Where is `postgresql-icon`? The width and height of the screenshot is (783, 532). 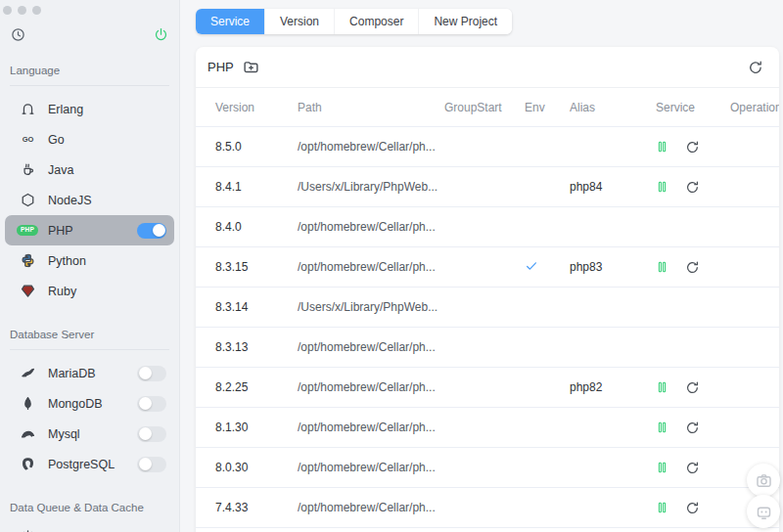
postgresql-icon is located at coordinates (27, 464).